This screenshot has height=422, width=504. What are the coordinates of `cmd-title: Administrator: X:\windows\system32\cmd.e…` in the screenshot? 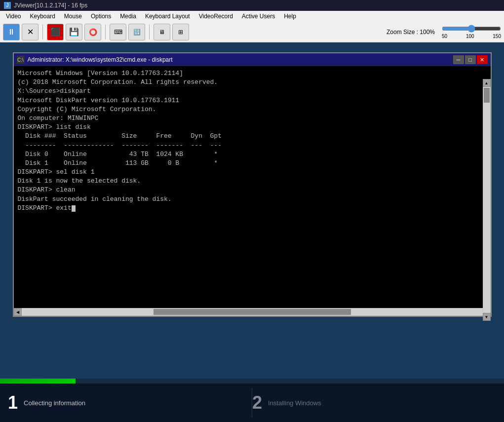 It's located at (100, 60).